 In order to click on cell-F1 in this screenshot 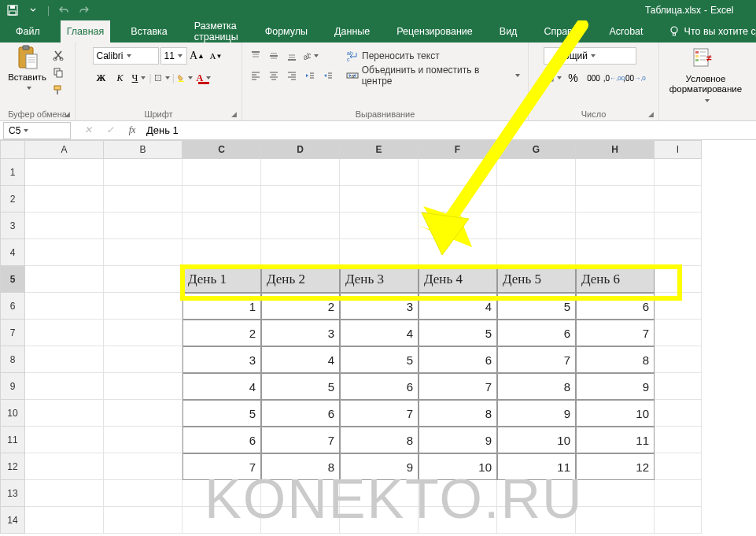, I will do `click(458, 172)`.